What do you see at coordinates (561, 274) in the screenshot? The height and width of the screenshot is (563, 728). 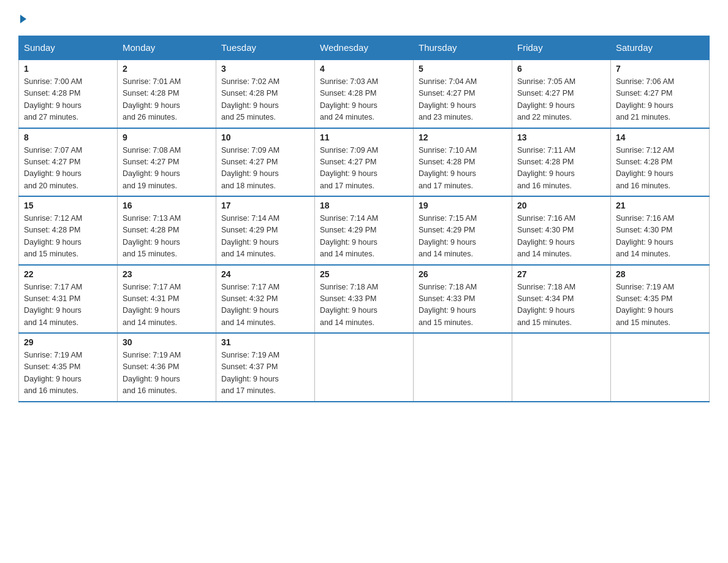 I see `day-number: 27` at bounding box center [561, 274].